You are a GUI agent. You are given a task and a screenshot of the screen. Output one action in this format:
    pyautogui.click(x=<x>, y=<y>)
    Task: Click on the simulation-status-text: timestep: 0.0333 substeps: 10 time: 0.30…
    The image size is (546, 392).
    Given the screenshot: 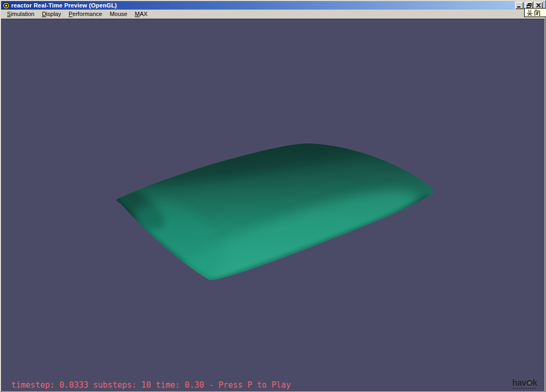 What is the action you would take?
    pyautogui.click(x=151, y=385)
    